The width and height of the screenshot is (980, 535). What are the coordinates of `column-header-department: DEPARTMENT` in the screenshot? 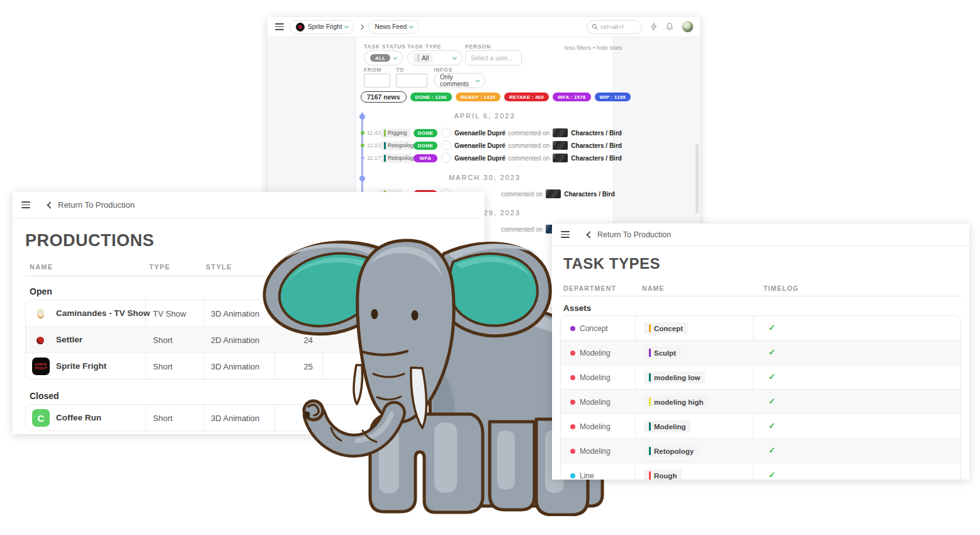 It's located at (590, 288).